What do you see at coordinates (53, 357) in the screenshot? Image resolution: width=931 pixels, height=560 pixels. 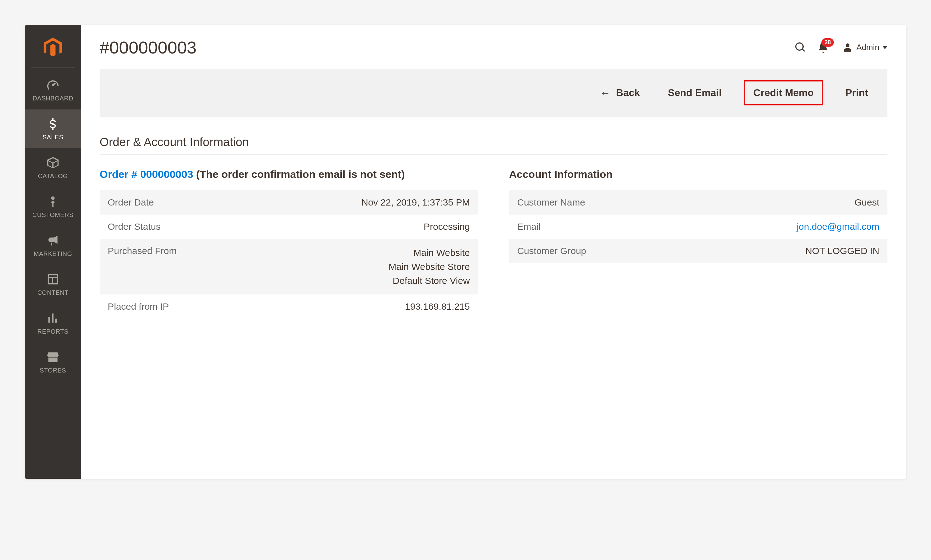 I see `store-icon` at bounding box center [53, 357].